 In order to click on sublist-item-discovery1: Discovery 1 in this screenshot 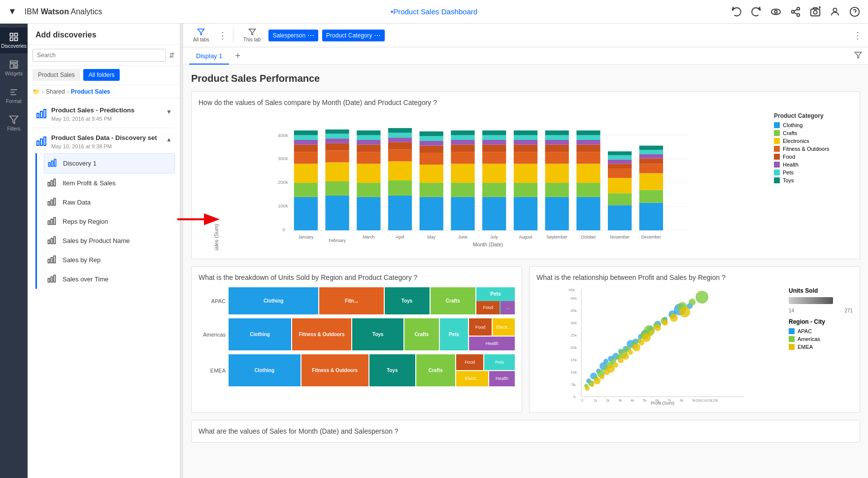, I will do `click(109, 164)`.